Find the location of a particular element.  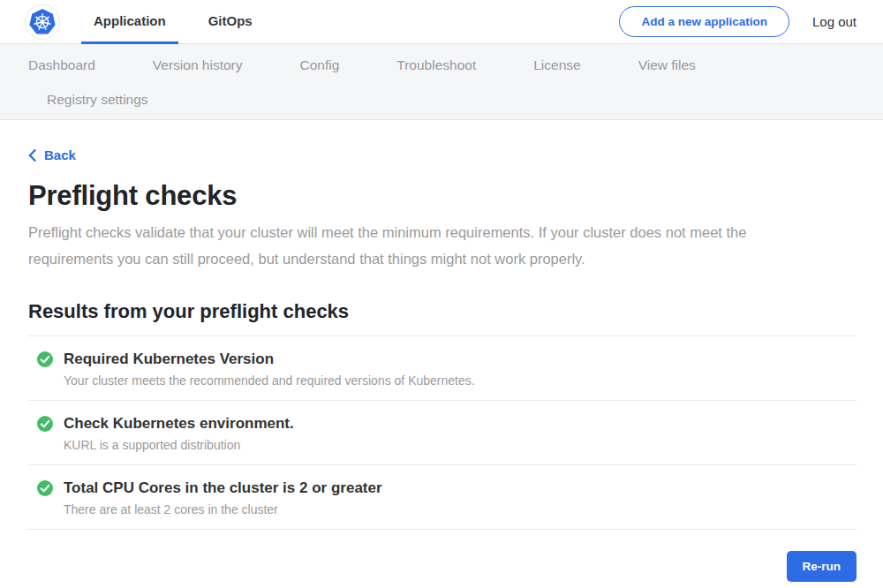

check-head: Required Kubernetes Version is located at coordinates (447, 359).